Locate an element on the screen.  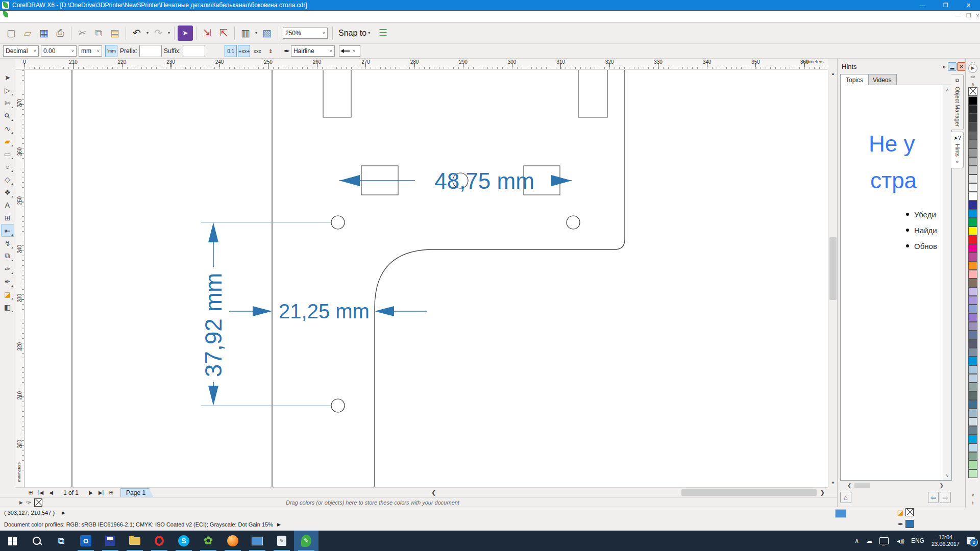
undo-button: ↶ is located at coordinates (137, 33).